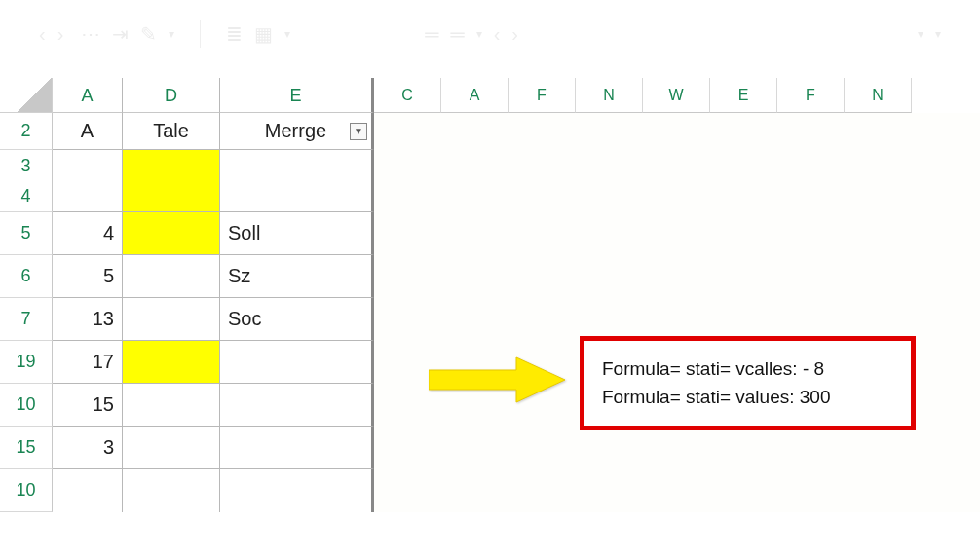  What do you see at coordinates (26, 95) in the screenshot?
I see `select-all-corner` at bounding box center [26, 95].